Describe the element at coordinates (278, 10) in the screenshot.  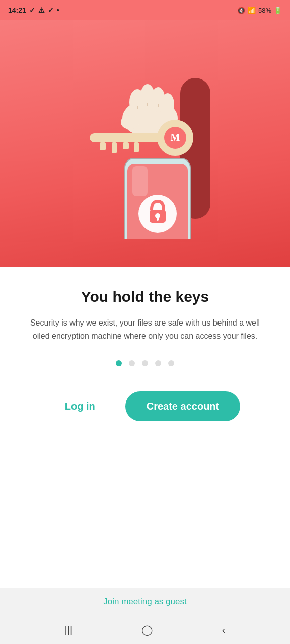
I see `battery-icon: 🔋` at that location.